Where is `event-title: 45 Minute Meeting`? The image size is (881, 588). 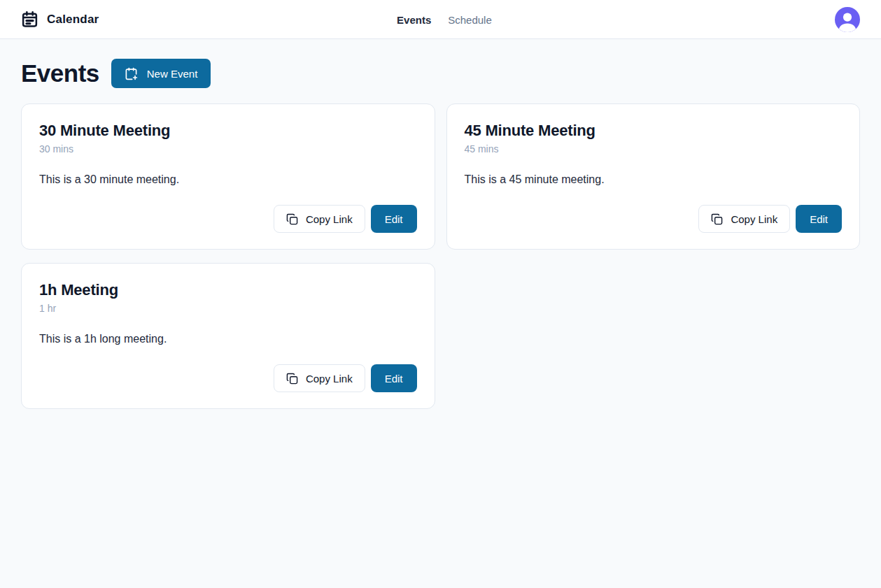 event-title: 45 Minute Meeting is located at coordinates (654, 131).